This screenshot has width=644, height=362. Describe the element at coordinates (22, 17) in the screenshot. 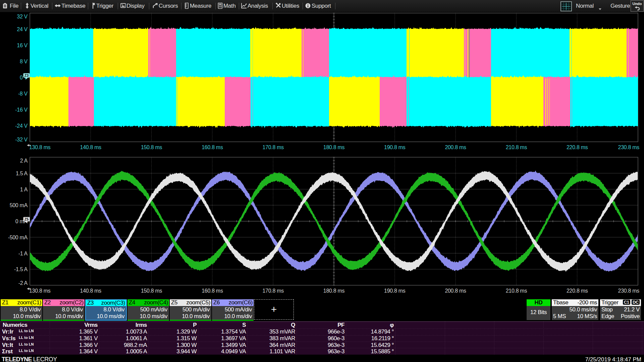

I see `svg-text: 32 V` at that location.